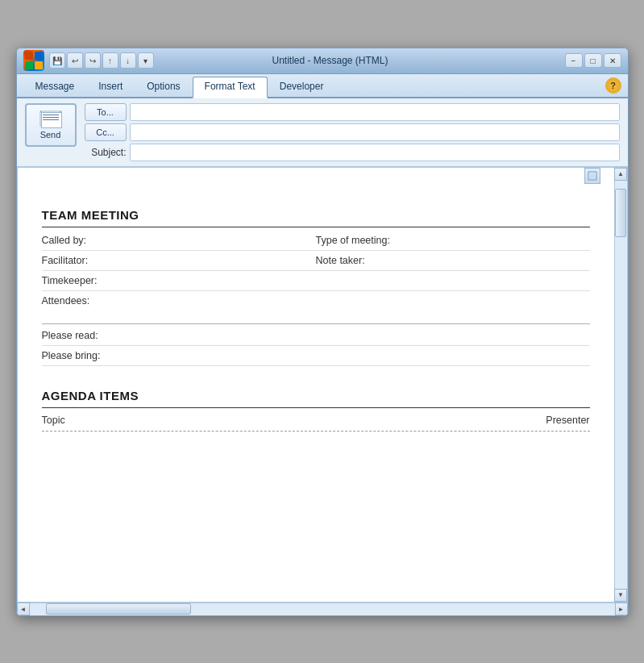 The image size is (644, 663). What do you see at coordinates (621, 385) in the screenshot?
I see `scroll-track` at bounding box center [621, 385].